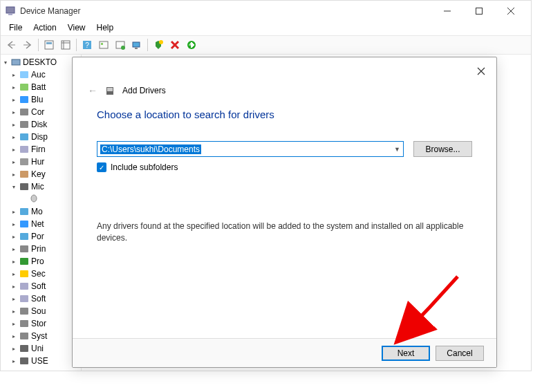 This screenshot has height=392, width=533. Describe the element at coordinates (41, 174) in the screenshot. I see `tree-item: ▸Key` at that location.